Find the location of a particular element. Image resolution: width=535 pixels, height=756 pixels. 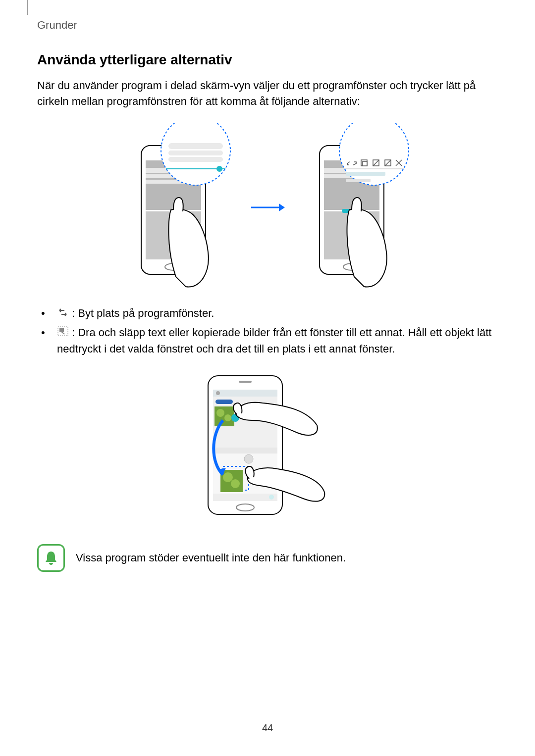

note-row: Vissa program stöder eventuellt inte den… is located at coordinates (268, 558).